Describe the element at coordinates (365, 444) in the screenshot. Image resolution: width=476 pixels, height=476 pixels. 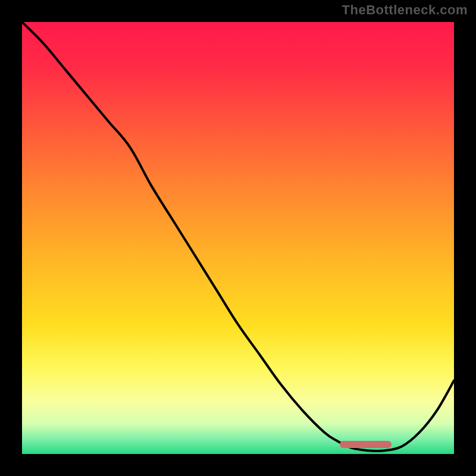
I see `optimal-range-marker` at that location.